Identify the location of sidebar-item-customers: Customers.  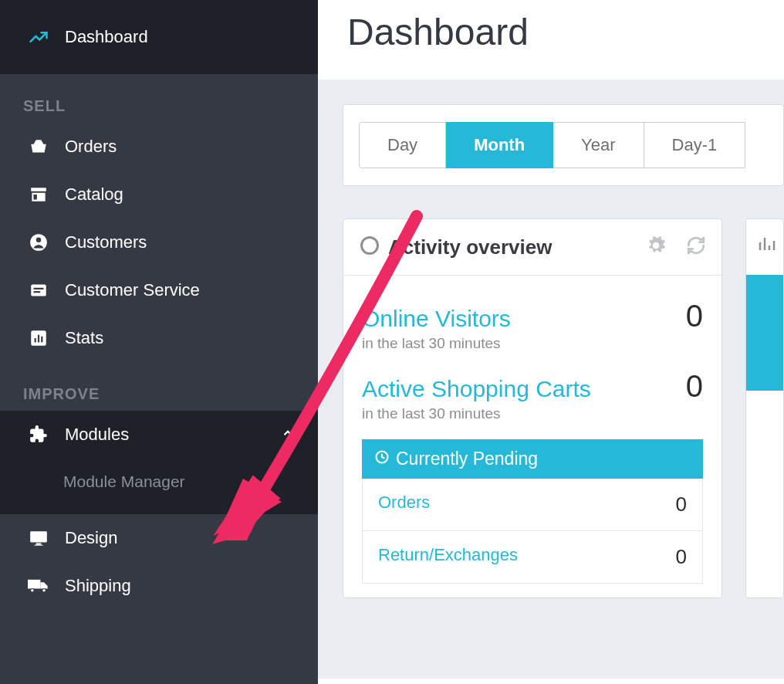
(159, 242).